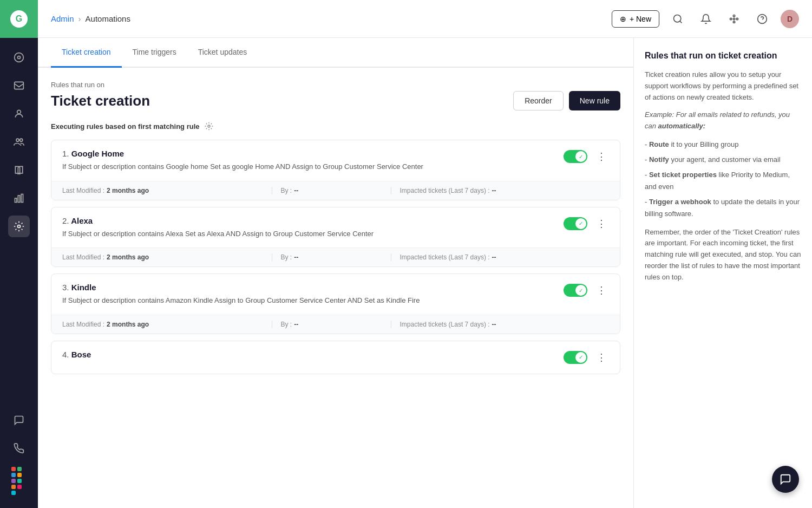 The image size is (812, 508). Describe the element at coordinates (19, 86) in the screenshot. I see `sidebar-item-inbox` at that location.